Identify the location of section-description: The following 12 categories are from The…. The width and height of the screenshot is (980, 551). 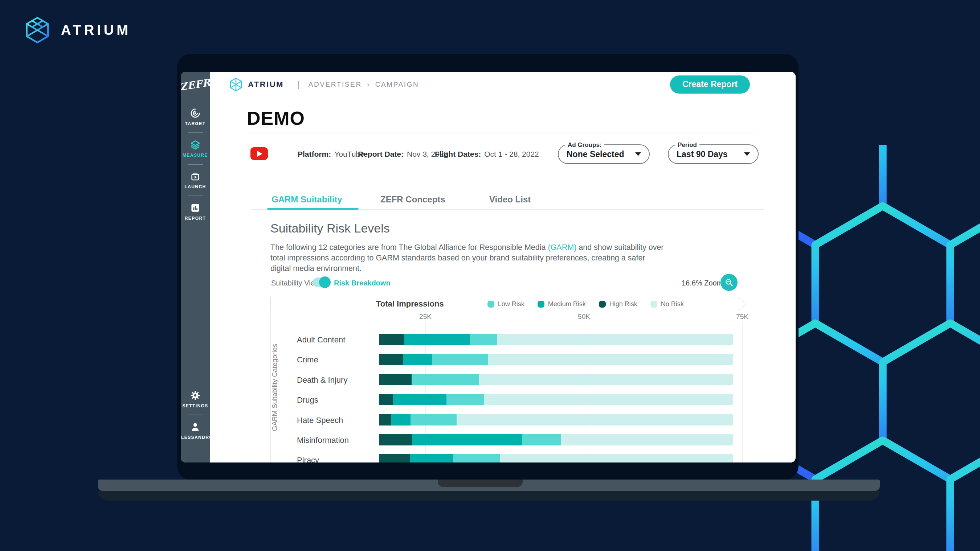
(467, 258).